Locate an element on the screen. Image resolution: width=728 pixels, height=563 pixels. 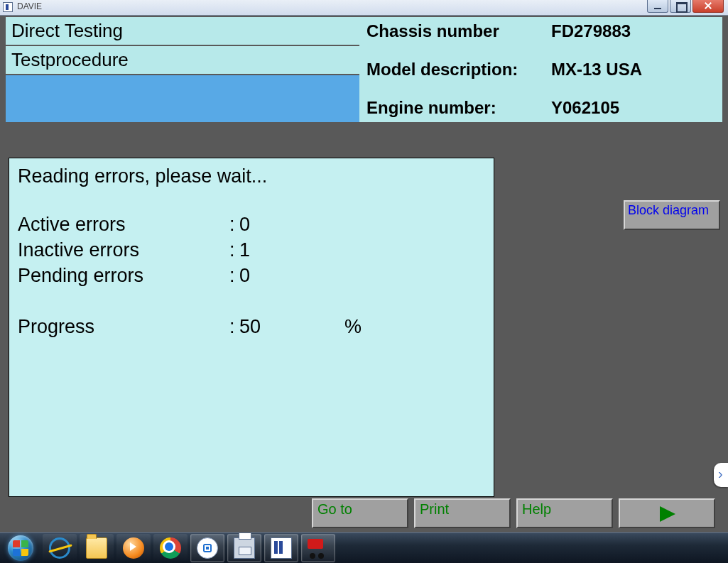
breadcrumb-line-1: Direct Testing is located at coordinates (183, 31).